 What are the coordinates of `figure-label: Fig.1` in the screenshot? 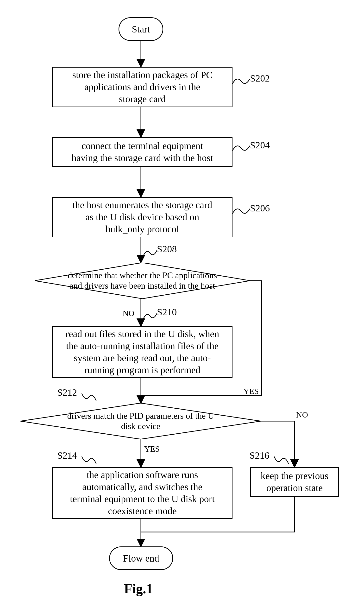 It's located at (138, 589).